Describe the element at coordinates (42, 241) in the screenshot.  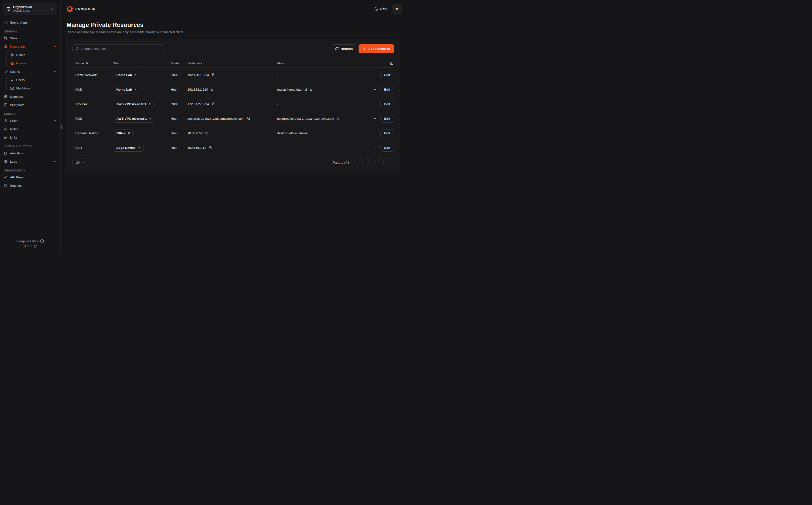
I see `github-link` at that location.